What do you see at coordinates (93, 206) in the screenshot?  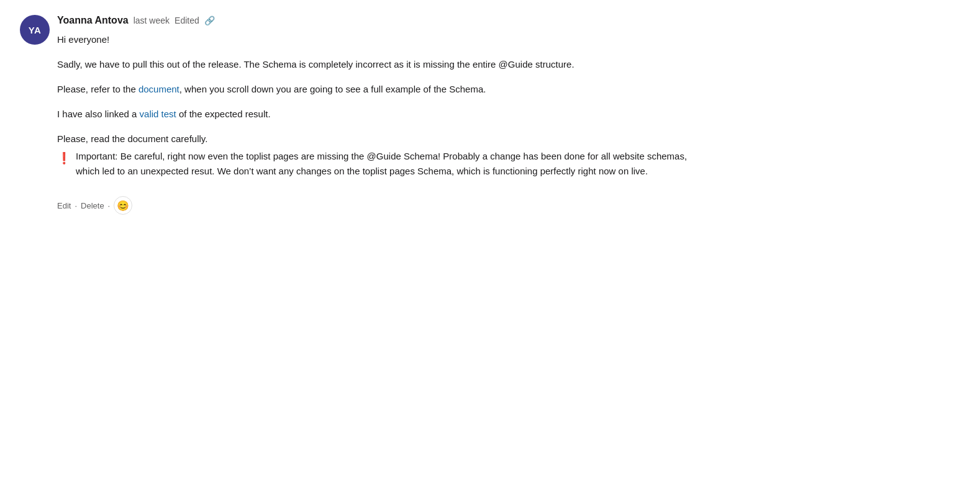 I see `delete-action: Delete` at bounding box center [93, 206].